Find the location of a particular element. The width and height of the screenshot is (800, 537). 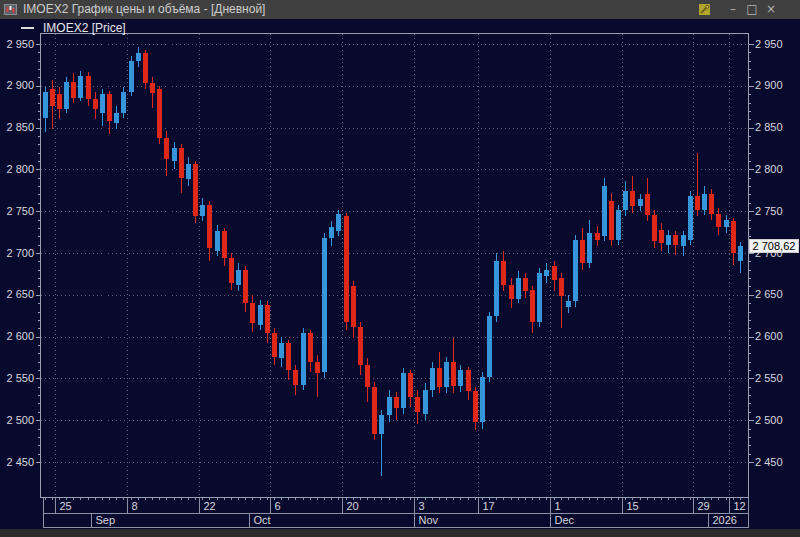

y-axis-label-left: 2 950 is located at coordinates (20, 44).